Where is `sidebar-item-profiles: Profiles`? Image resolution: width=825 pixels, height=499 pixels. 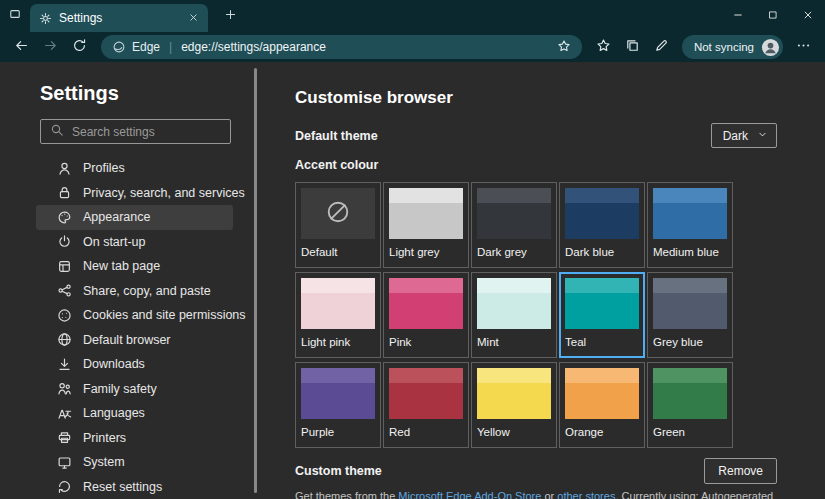
sidebar-item-profiles: Profiles is located at coordinates (134, 168).